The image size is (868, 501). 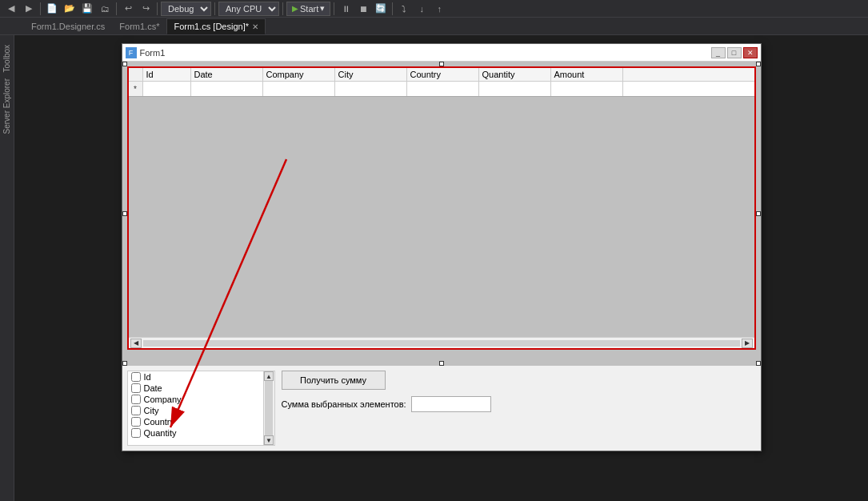 What do you see at coordinates (322, 8) in the screenshot?
I see `start-dropdown-icon: ▾` at bounding box center [322, 8].